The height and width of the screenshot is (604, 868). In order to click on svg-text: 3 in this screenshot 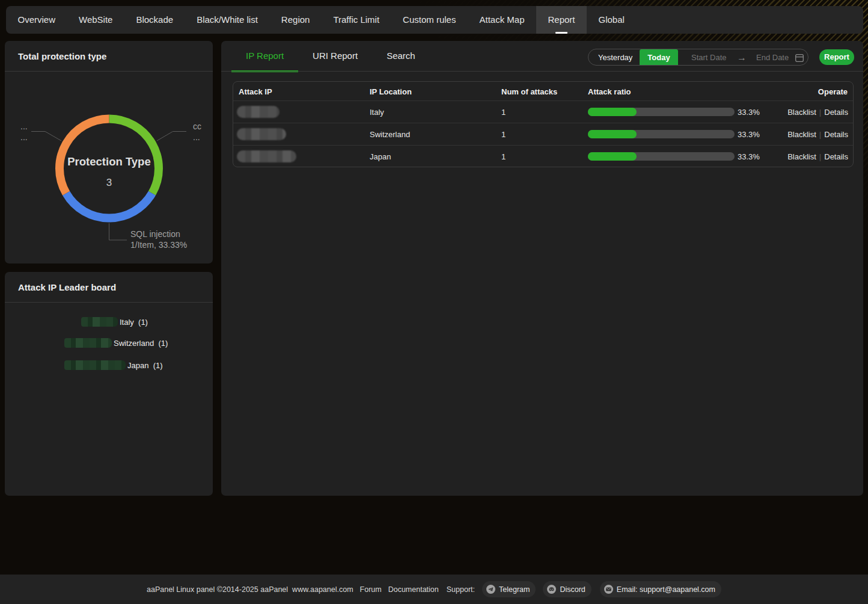, I will do `click(109, 183)`.